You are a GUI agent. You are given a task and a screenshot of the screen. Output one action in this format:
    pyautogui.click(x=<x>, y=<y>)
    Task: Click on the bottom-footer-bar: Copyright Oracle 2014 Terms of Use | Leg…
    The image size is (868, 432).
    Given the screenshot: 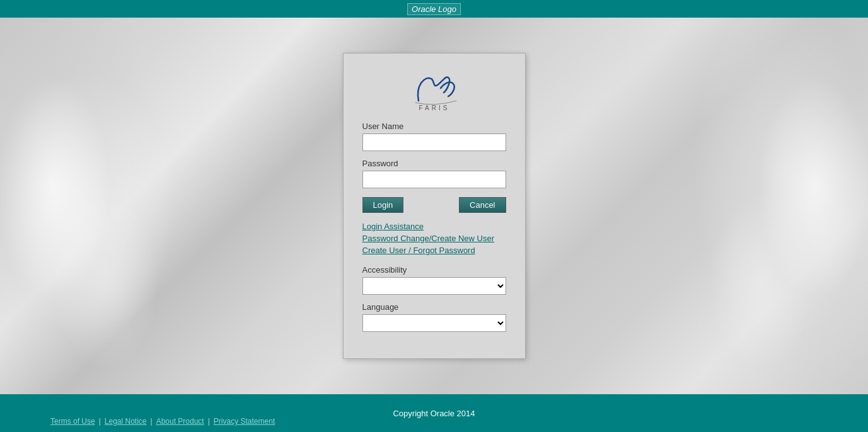 What is the action you would take?
    pyautogui.click(x=434, y=413)
    